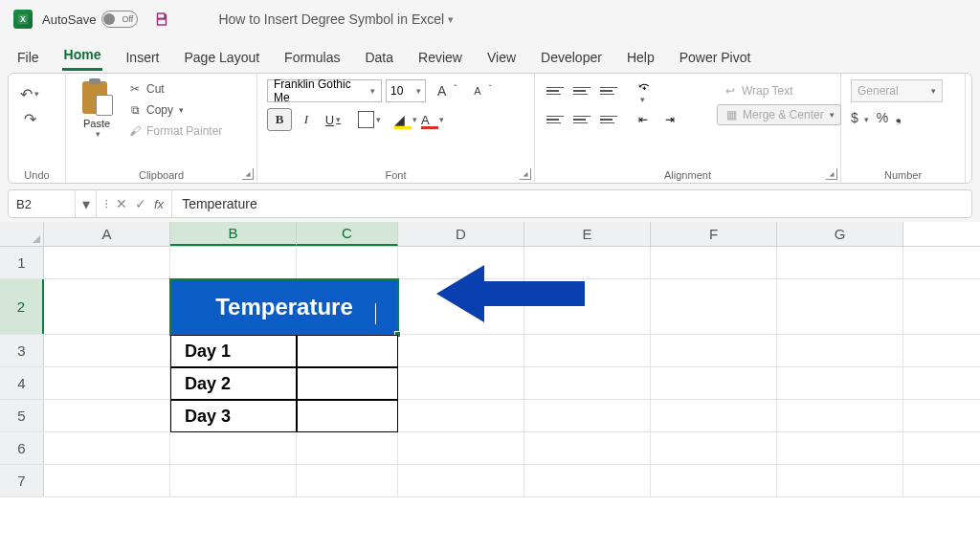 This screenshot has height=551, width=980. I want to click on redo-button: ↷, so click(30, 119).